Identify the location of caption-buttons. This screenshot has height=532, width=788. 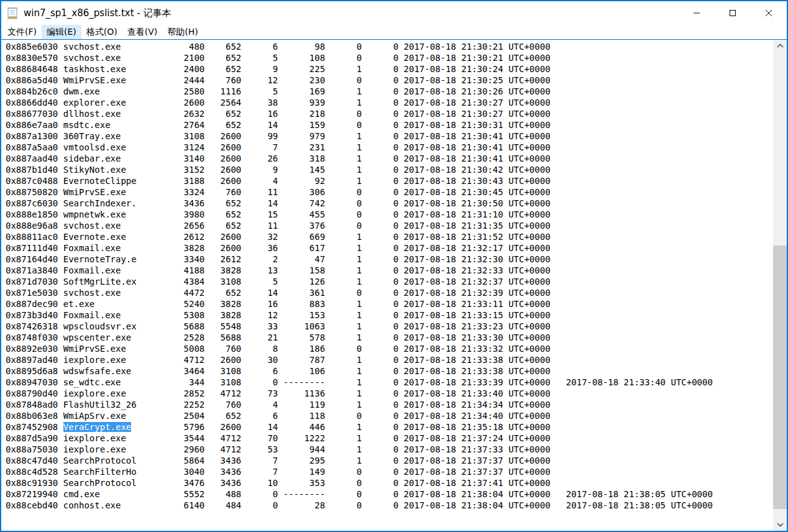
(733, 13).